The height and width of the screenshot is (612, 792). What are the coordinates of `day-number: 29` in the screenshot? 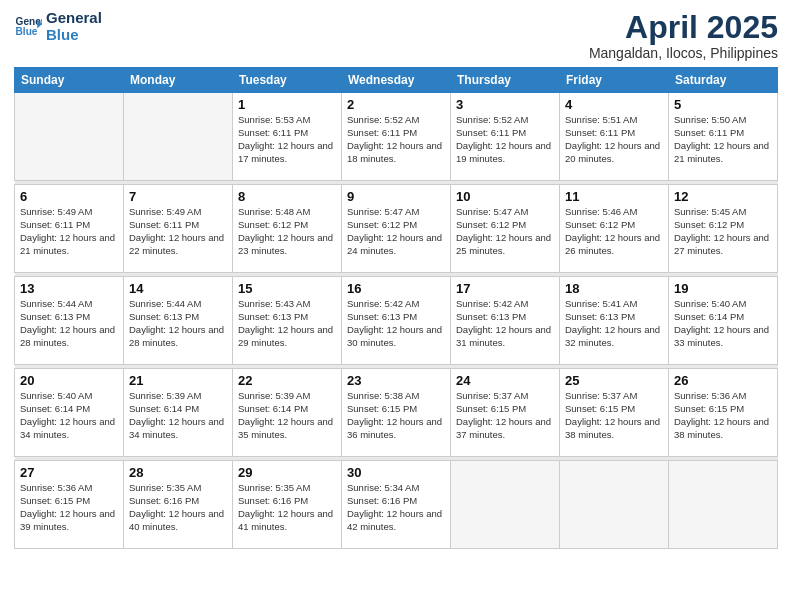 It's located at (287, 472).